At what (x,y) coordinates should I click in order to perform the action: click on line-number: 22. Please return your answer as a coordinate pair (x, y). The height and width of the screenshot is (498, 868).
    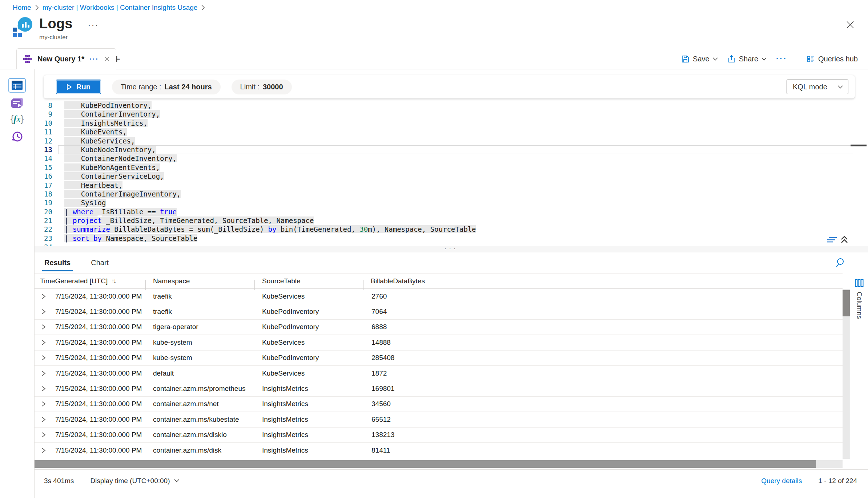
    Looking at the image, I should click on (47, 229).